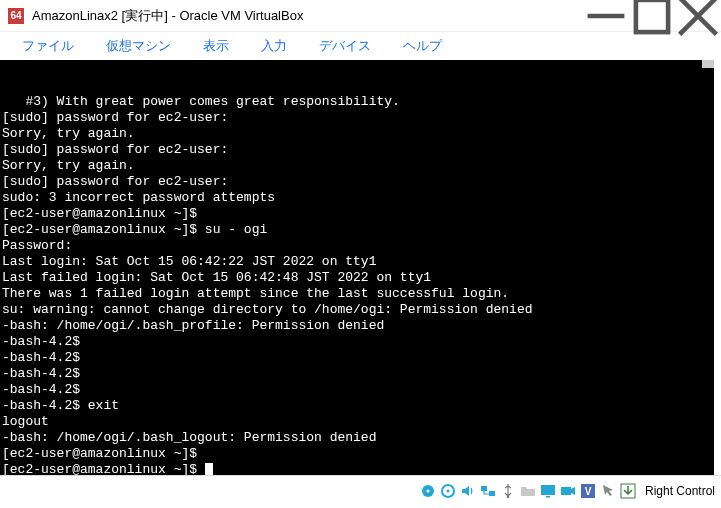 The height and width of the screenshot is (508, 721). I want to click on terminal-line: Last login: Sat Oct 15 06:42:22 JST 2022…, so click(357, 262).